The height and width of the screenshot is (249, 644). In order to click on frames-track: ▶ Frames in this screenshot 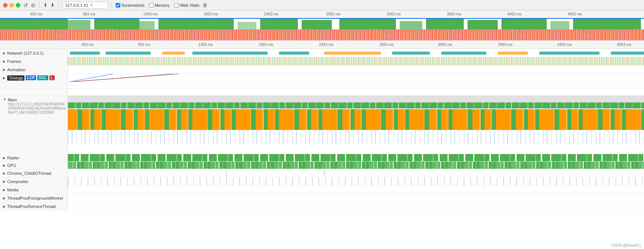, I will do `click(322, 61)`.